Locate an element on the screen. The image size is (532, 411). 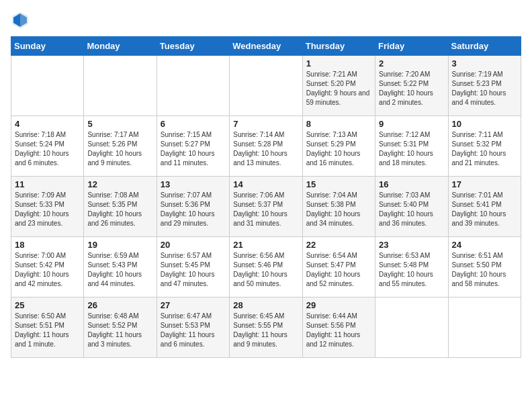
calendar-week-3: 11Sunrise: 7:09 AM Sunset: 5:33 PM Dayli… is located at coordinates (266, 207).